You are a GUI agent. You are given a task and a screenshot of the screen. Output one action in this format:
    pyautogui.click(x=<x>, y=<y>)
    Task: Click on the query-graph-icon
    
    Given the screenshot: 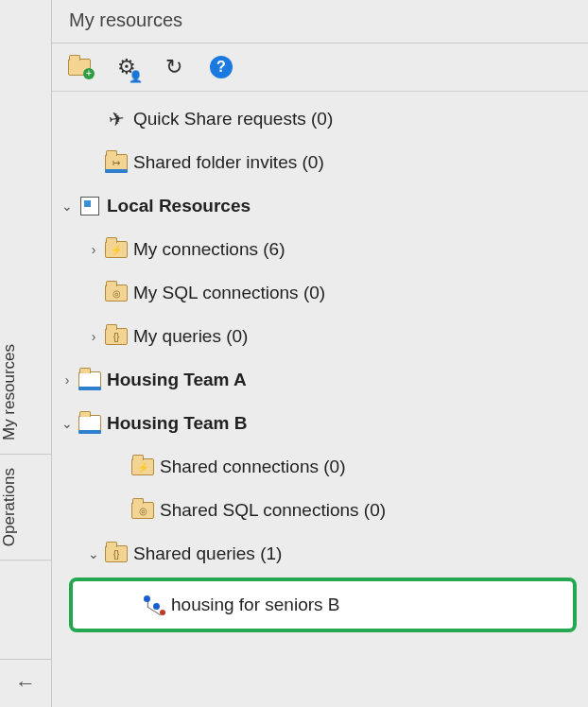 What is the action you would take?
    pyautogui.click(x=154, y=605)
    